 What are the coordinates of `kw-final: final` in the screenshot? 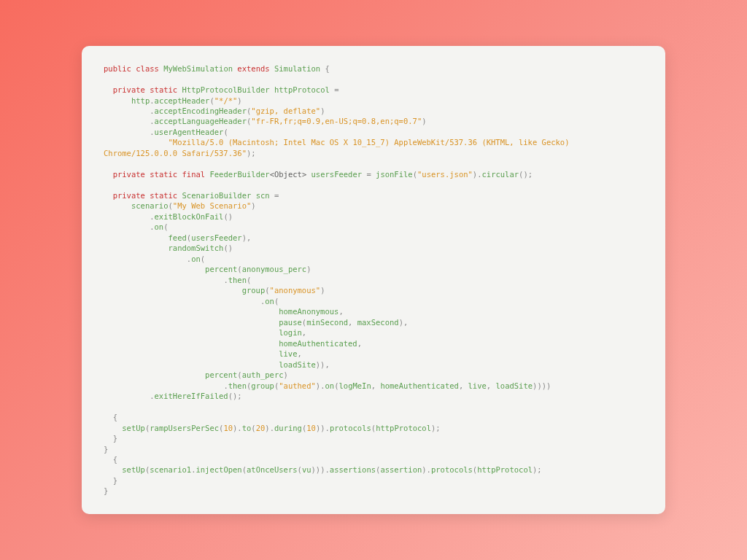 It's located at (194, 174).